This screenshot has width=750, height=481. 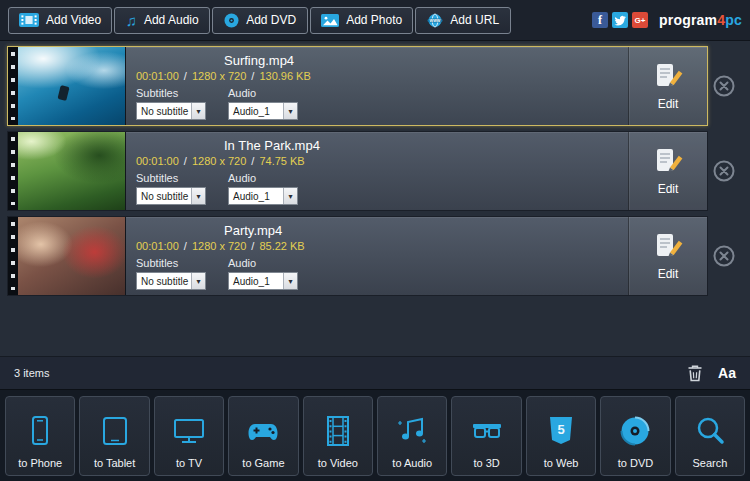 I want to click on video-title: Party.mp4, so click(x=421, y=230).